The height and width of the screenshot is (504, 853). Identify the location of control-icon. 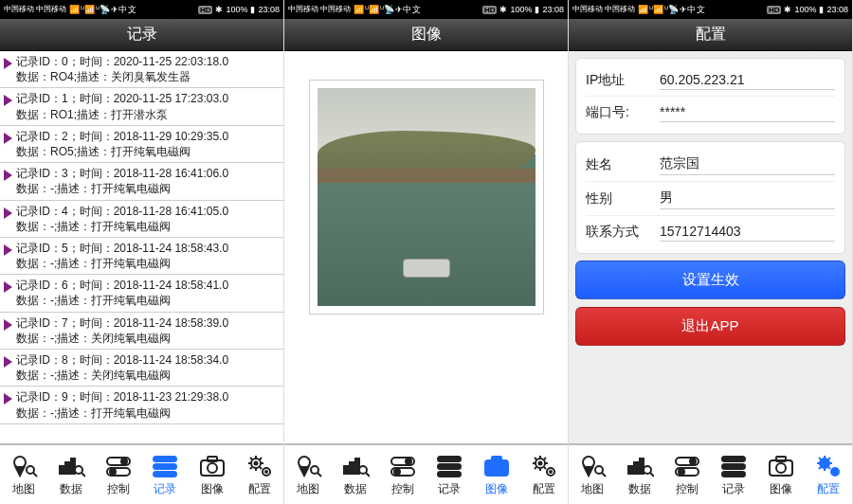
(687, 466).